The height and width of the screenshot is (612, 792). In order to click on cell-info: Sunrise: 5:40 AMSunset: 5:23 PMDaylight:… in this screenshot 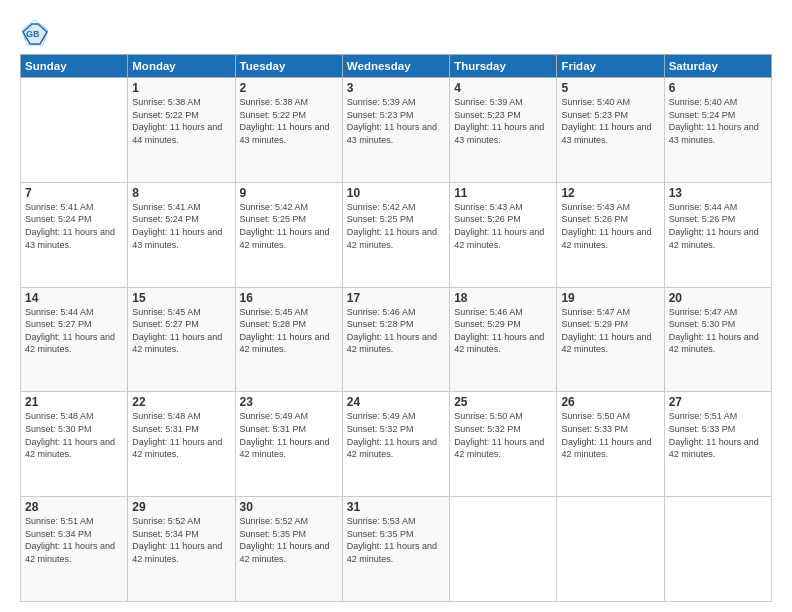, I will do `click(610, 121)`.